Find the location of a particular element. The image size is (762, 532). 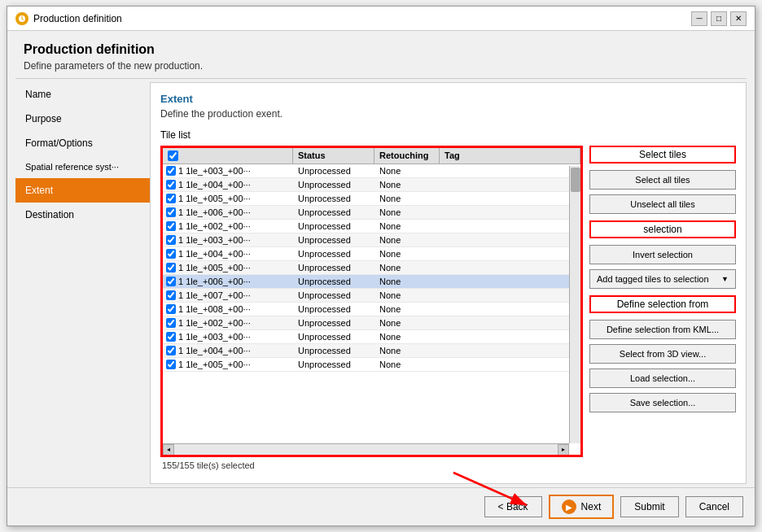

load-selection-button: Load selection... is located at coordinates (663, 378).